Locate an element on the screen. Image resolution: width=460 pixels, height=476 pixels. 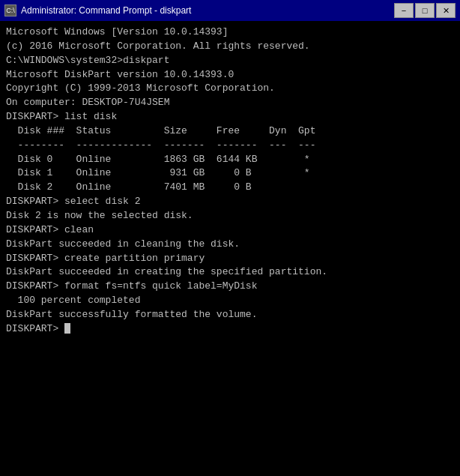
terminal-line: DISKPART> format fs=ntfs quick label=MyD… is located at coordinates (230, 286).